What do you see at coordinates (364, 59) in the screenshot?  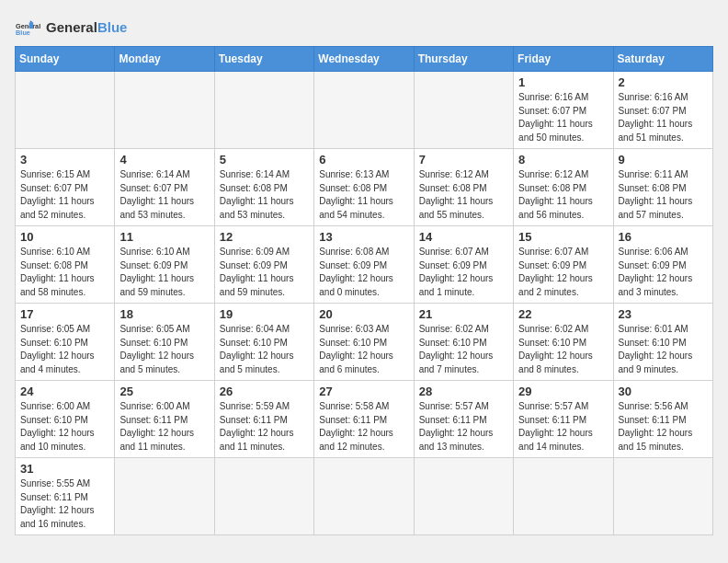 I see `header-row: SundayMondayTuesdayWednesdayThursdayFrid…` at bounding box center [364, 59].